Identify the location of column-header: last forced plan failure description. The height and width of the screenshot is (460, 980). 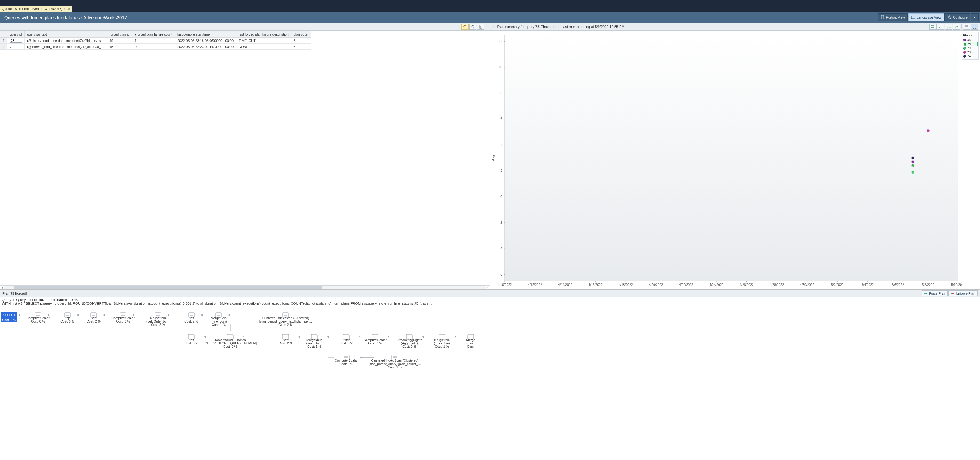
(264, 34).